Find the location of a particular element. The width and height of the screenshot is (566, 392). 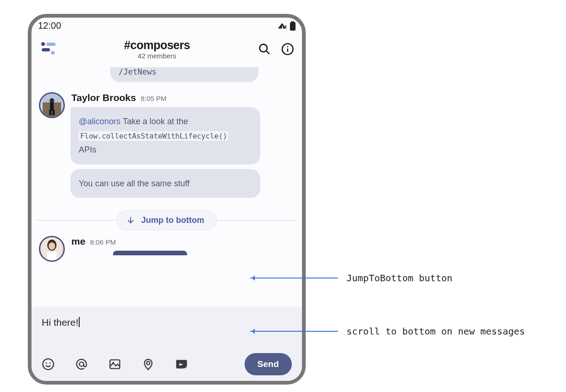

message-row: Taylor Brooks 8:05 PM @aliconors Take a … is located at coordinates (167, 147).